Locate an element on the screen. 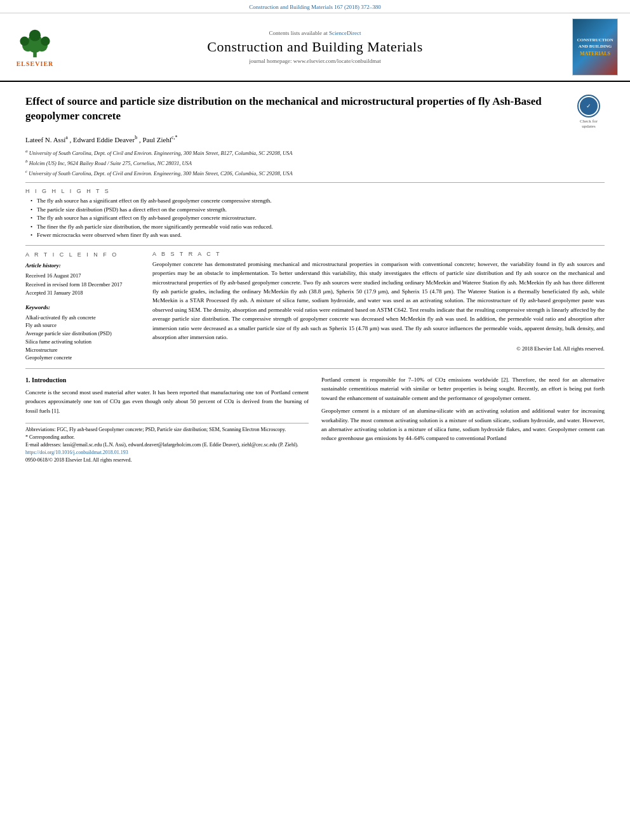 The height and width of the screenshot is (840, 630). author3-name: , Paul Ziehl is located at coordinates (155, 140).